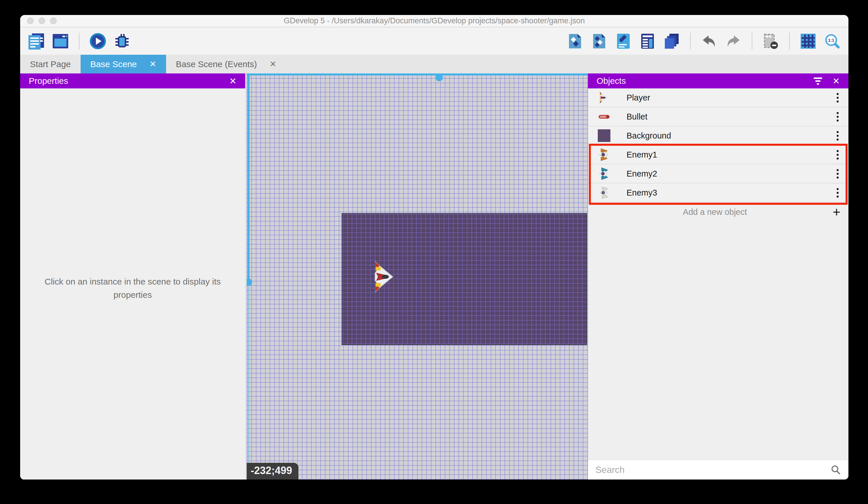 The image size is (868, 504). What do you see at coordinates (718, 212) in the screenshot?
I see `add-object-button: Add a new object +` at bounding box center [718, 212].